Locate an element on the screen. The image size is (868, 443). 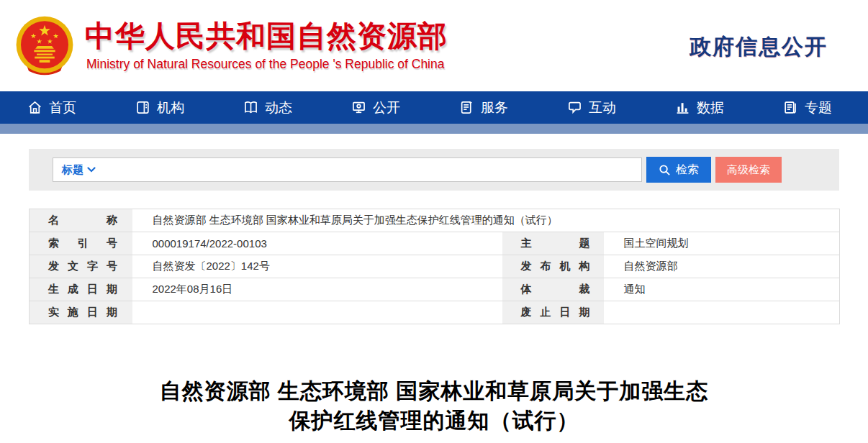
site-title: 中华人民共和国自然资源部 is located at coordinates (266, 36).